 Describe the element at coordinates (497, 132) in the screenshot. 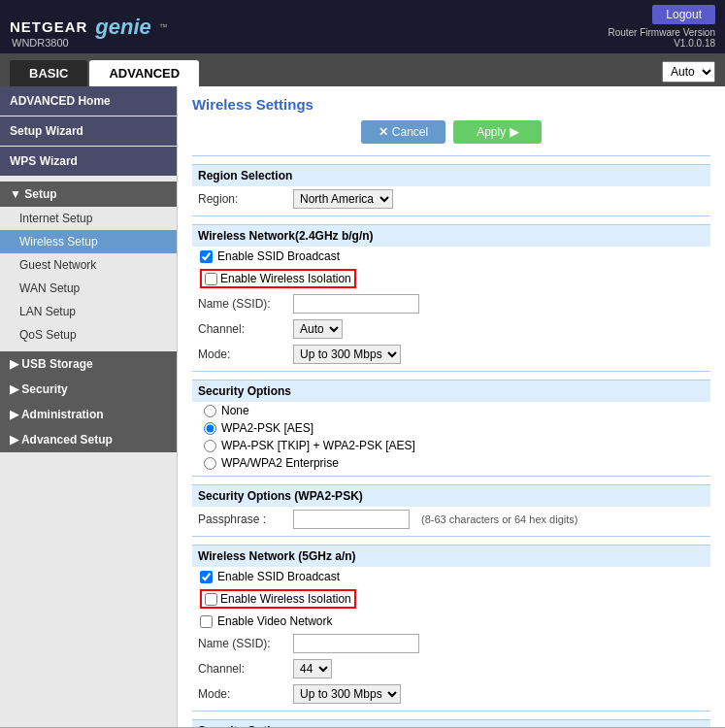

I see `apply-button: Apply ▶` at that location.